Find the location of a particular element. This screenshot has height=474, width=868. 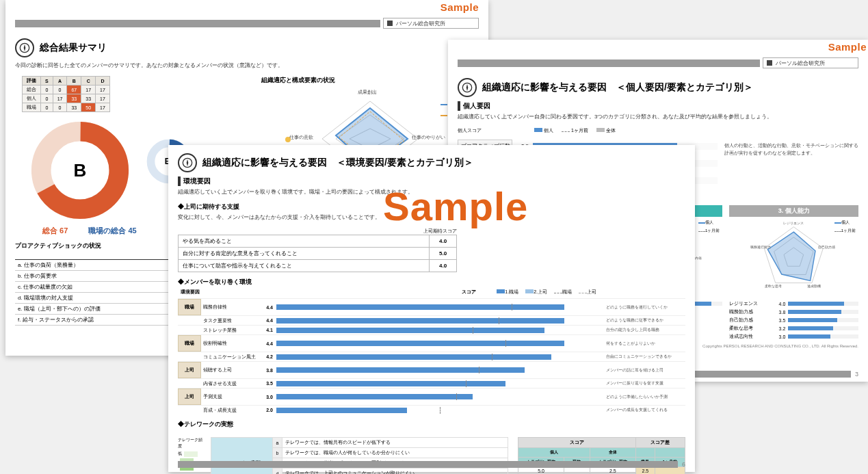

category-note: 個人の行動と、活動的な行動、意欲・モチベーションに関する計画が実行を促すものなど… is located at coordinates (791, 163).